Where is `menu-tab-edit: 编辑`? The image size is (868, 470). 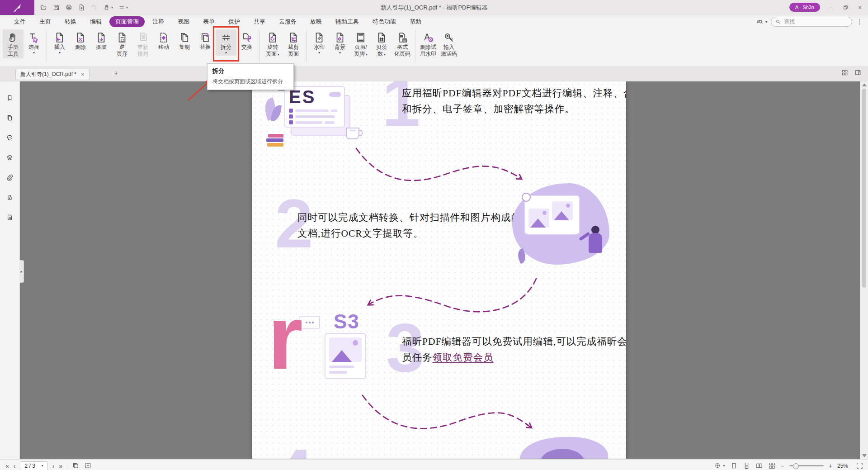 menu-tab-edit: 编辑 is located at coordinates (96, 22).